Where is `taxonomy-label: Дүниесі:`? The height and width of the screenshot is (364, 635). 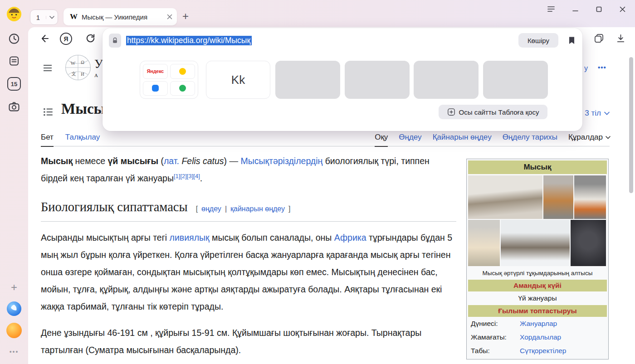 taxonomy-label: Дүниесі: is located at coordinates (495, 324).